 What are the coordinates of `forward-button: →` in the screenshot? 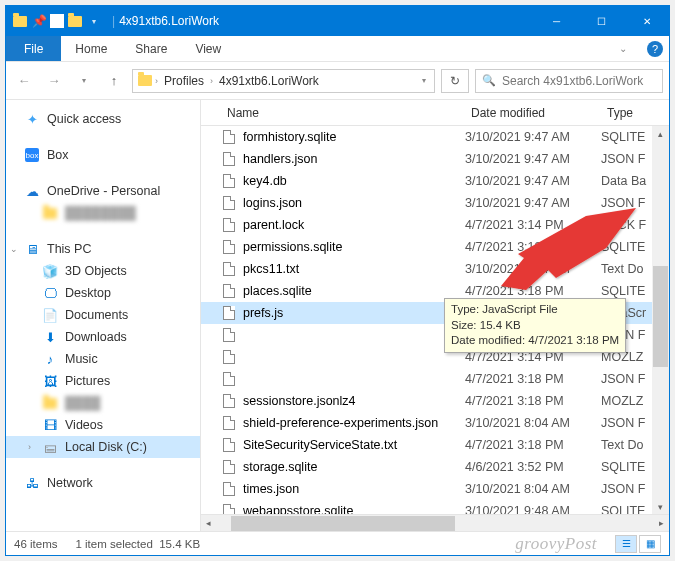 It's located at (54, 81).